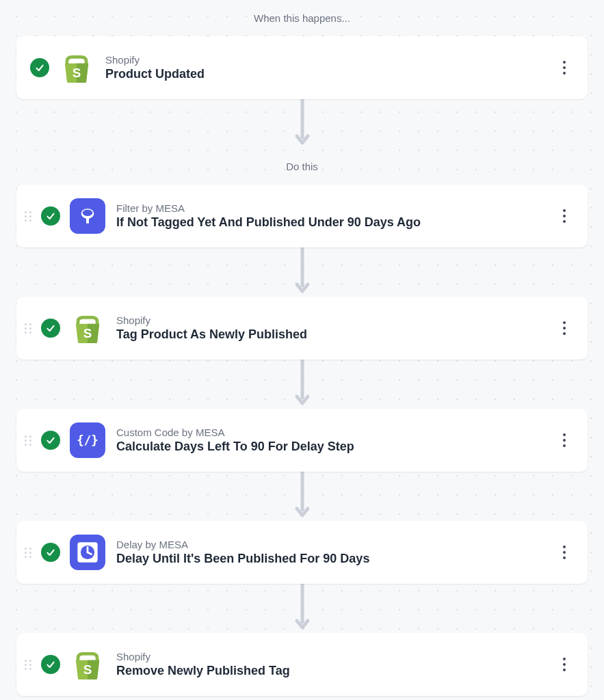 This screenshot has width=604, height=700. Describe the element at coordinates (302, 440) in the screenshot. I see `workflow-step-custom-code: {/} Custom Code by MESA Calculate Days L…` at that location.